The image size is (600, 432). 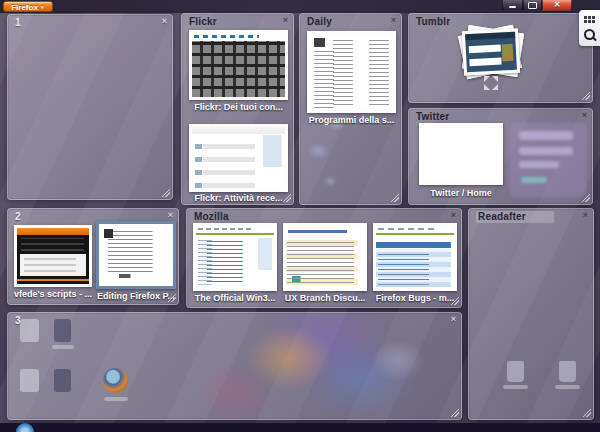 I want to click on tab-group-mozilla: Mozilla × The Official Win3... UX Branch…, so click(x=324, y=258).